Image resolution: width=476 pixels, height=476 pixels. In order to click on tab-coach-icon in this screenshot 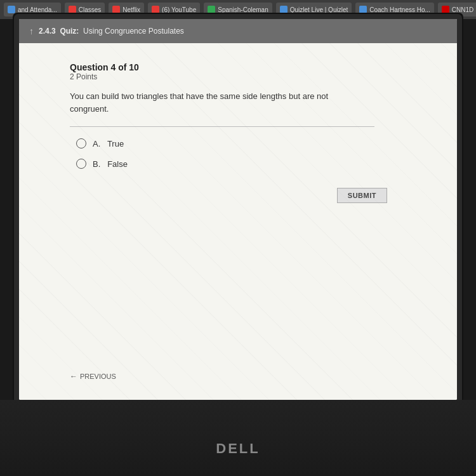, I will do `click(363, 10)`.